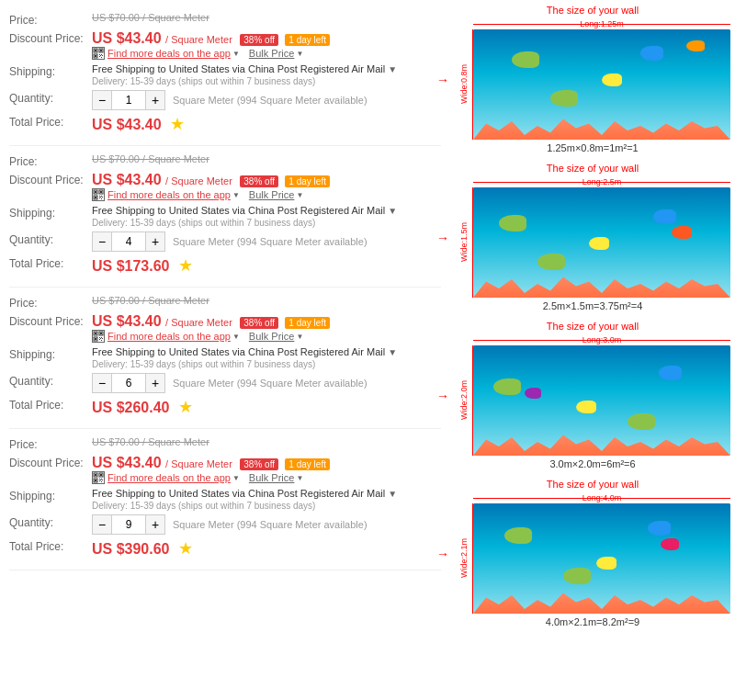 This screenshot has width=735, height=700. I want to click on wall-image-row-2: Wide:1.5m, so click(593, 243).